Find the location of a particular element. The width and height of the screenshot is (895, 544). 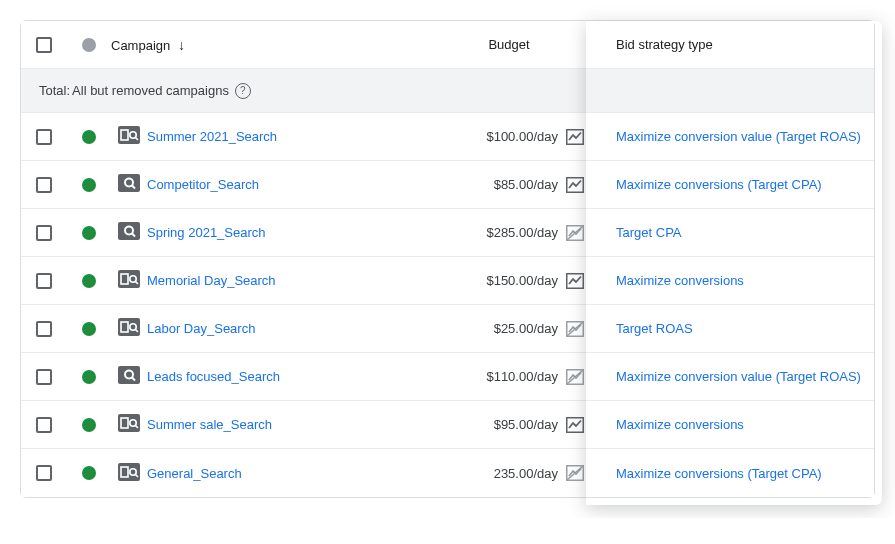

campaign-name-link: Leads focused_Search is located at coordinates (214, 376).